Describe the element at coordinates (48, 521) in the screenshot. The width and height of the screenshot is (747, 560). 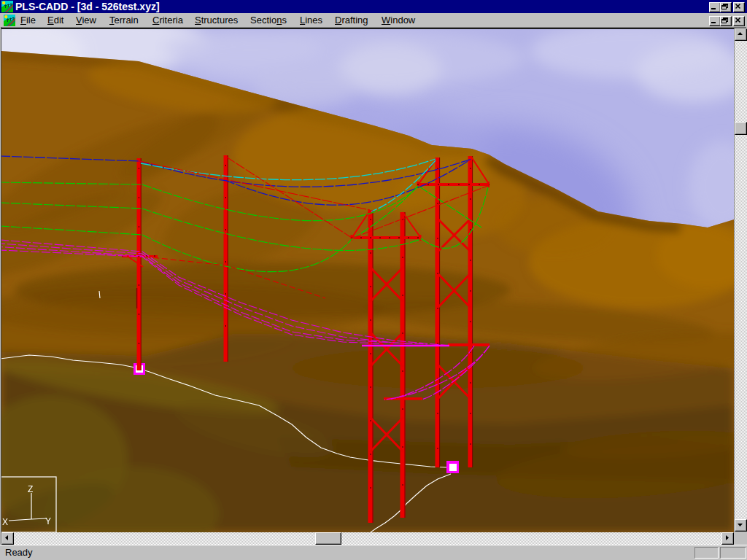
I see `svg-text: Y` at that location.